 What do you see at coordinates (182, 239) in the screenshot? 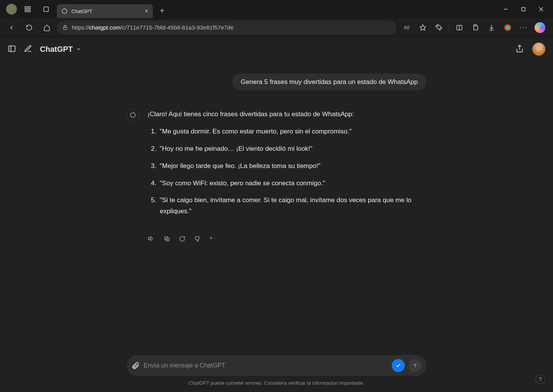
I see `regenerate-button` at bounding box center [182, 239].